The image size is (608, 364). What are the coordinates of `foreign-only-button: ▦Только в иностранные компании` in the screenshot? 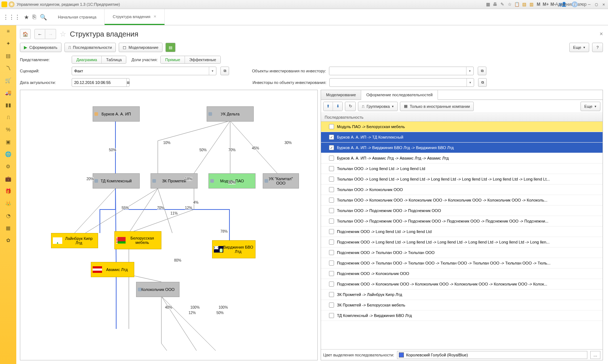 It's located at (437, 106).